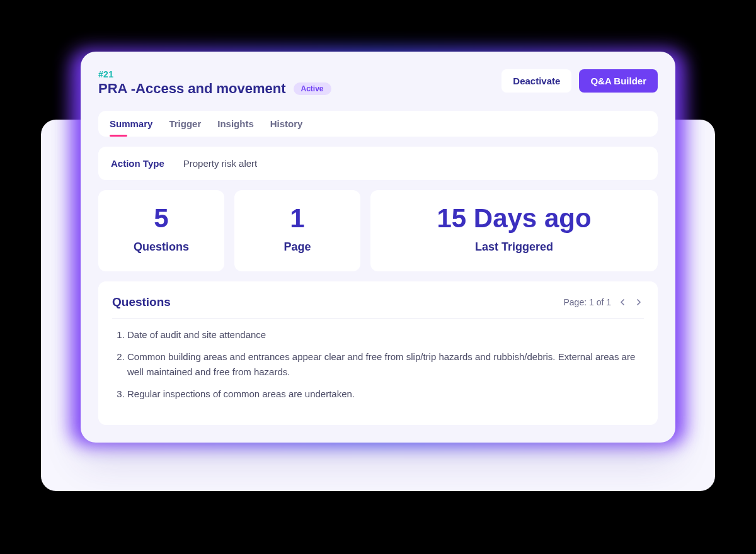 The image size is (756, 554). What do you see at coordinates (236, 127) in the screenshot?
I see `tab-insights: Insights` at bounding box center [236, 127].